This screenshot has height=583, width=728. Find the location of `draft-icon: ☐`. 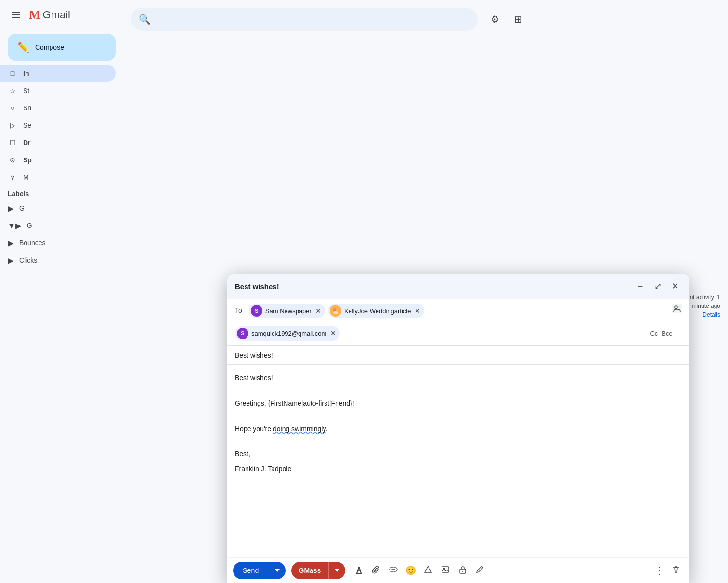

draft-icon: ☐ is located at coordinates (13, 143).